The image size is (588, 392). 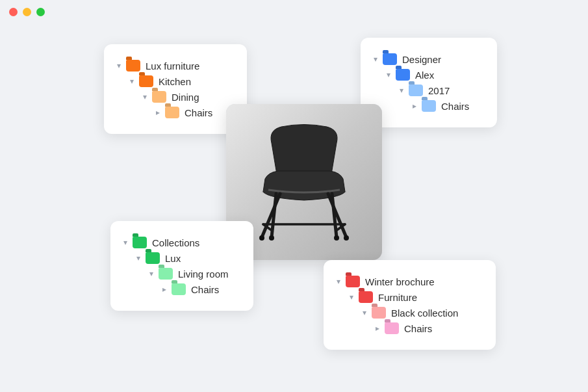 I want to click on tree-label: Living room, so click(x=203, y=274).